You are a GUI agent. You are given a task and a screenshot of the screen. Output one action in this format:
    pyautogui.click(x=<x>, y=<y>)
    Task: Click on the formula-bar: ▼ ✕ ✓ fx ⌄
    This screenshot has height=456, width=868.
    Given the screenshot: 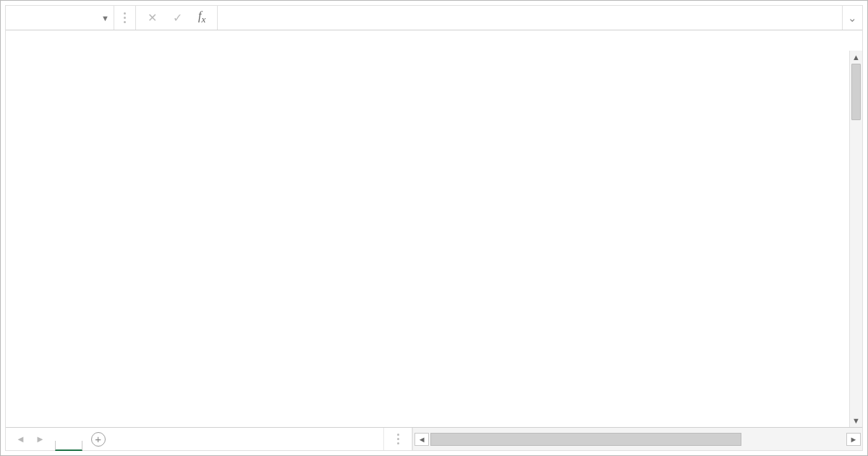 What is the action you would take?
    pyautogui.click(x=434, y=18)
    